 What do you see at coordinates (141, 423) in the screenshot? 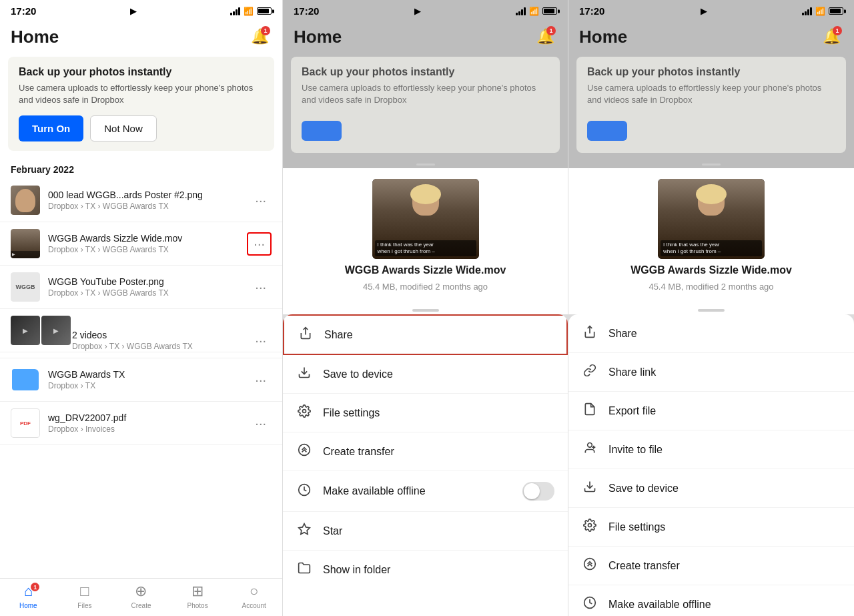
I see `list-item: PDF wg_DRV22007.pdf Dropbox › Invoices ·…` at bounding box center [141, 423].